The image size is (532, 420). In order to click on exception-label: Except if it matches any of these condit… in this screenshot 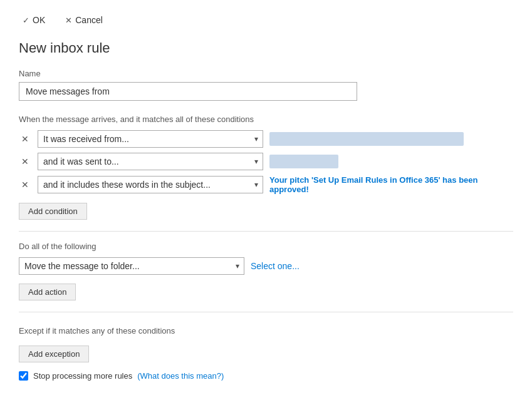, I will do `click(266, 330)`.